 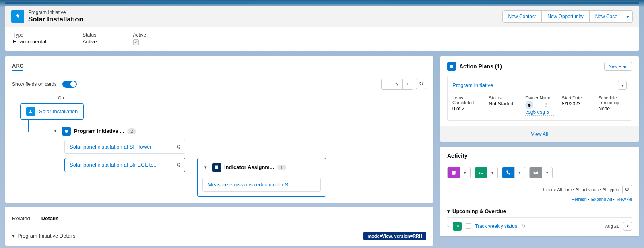 What do you see at coordinates (469, 226) in the screenshot?
I see `task-checkbox` at bounding box center [469, 226].